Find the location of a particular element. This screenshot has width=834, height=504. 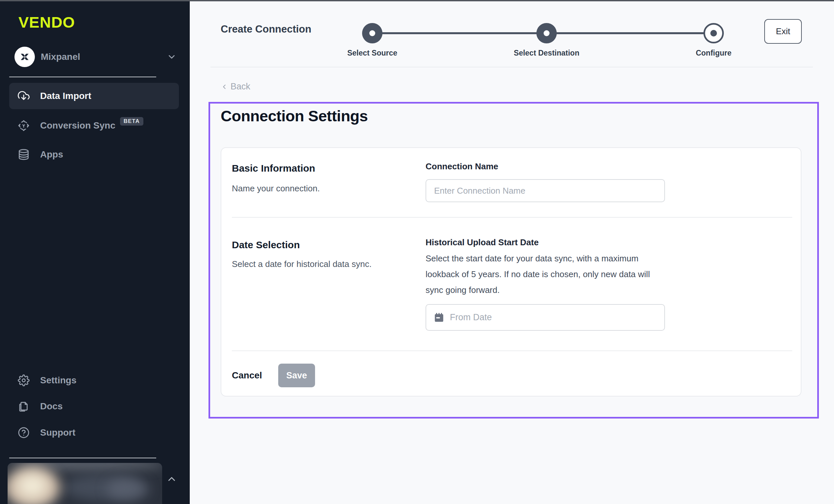

workspace-name: Mixpanel is located at coordinates (104, 57).